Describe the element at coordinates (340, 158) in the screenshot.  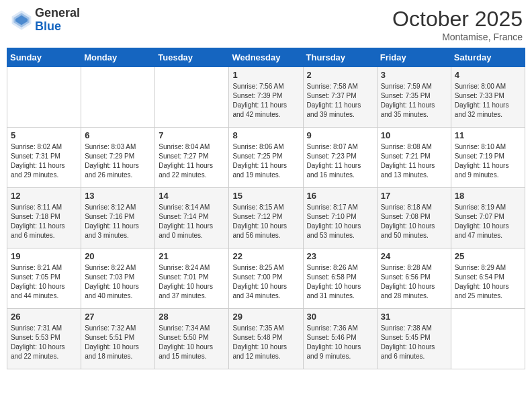
I see `calendar-cell: 9Sunrise: 8:07 AMSunset: 7:23 PMDaylight…` at that location.